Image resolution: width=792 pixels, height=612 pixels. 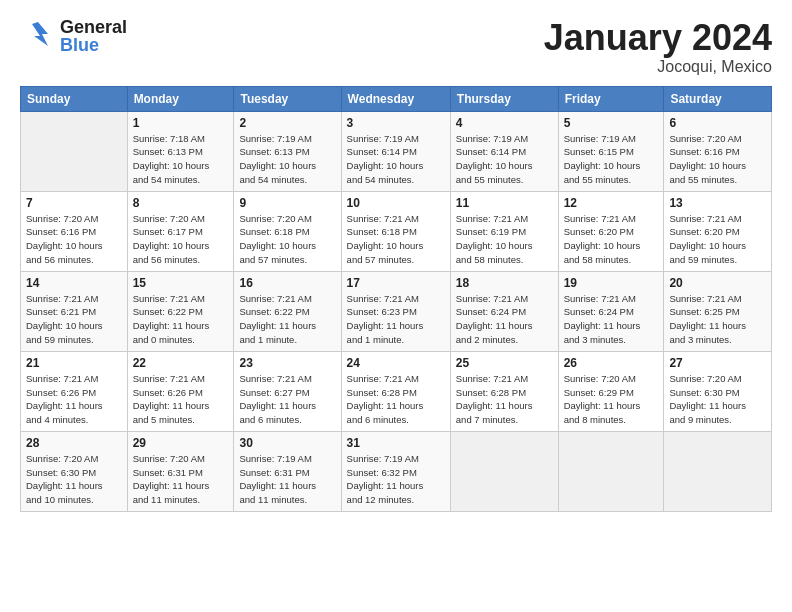 I want to click on day-info: Sunrise: 7:19 AM Sunset: 6:31 PM Dayligh…, so click(x=287, y=480).